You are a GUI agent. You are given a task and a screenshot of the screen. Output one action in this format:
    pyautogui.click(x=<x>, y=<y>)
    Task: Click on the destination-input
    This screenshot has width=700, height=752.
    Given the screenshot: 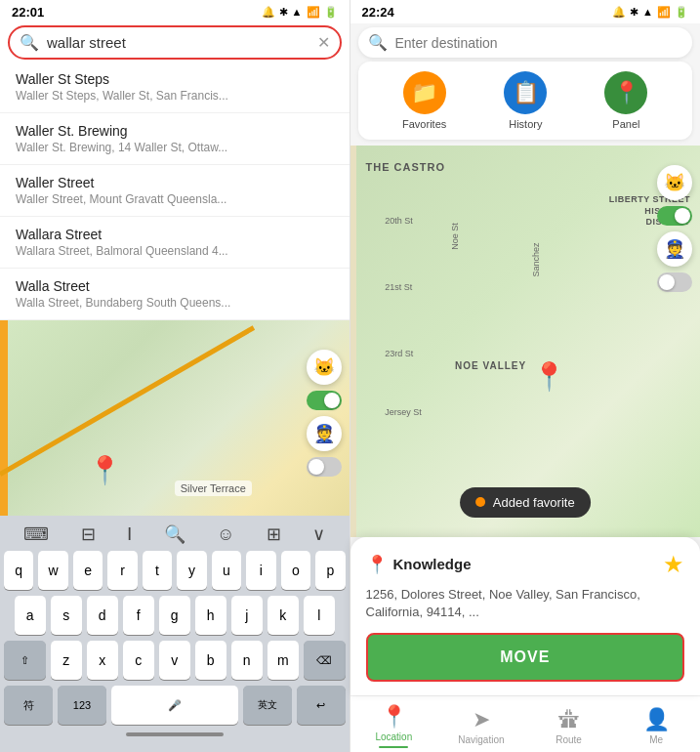 What is the action you would take?
    pyautogui.click(x=539, y=43)
    